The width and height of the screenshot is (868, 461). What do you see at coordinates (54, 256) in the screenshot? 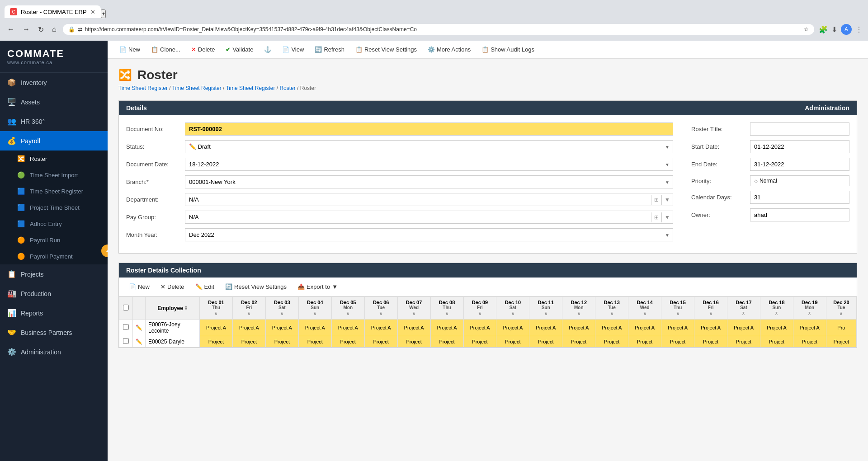
I see `sidebar-sub-item-payroll-payment: 🟠 Payroll Payment` at bounding box center [54, 256].